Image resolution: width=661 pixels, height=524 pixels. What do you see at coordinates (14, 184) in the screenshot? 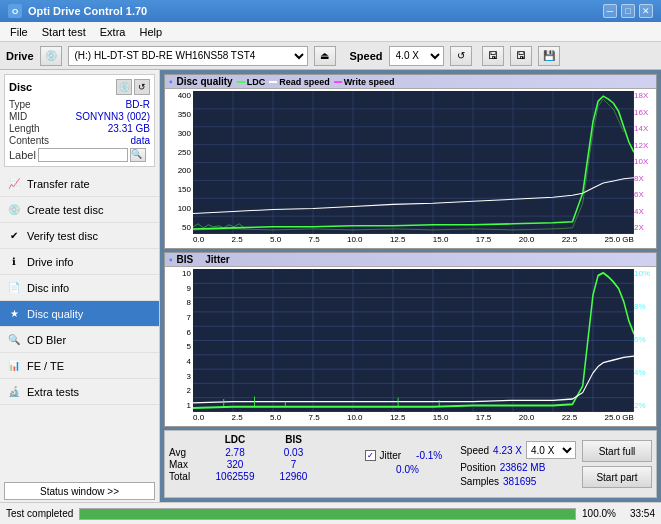
I see `transfer-rate-icon: 📈` at bounding box center [14, 184].